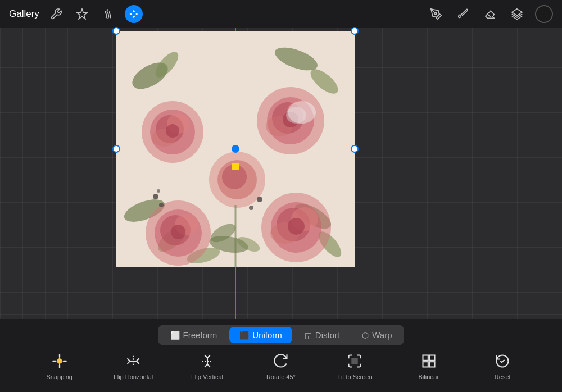 The width and height of the screenshot is (562, 392). Describe the element at coordinates (322, 335) in the screenshot. I see `distort-mode-button: ◱ Distort` at that location.